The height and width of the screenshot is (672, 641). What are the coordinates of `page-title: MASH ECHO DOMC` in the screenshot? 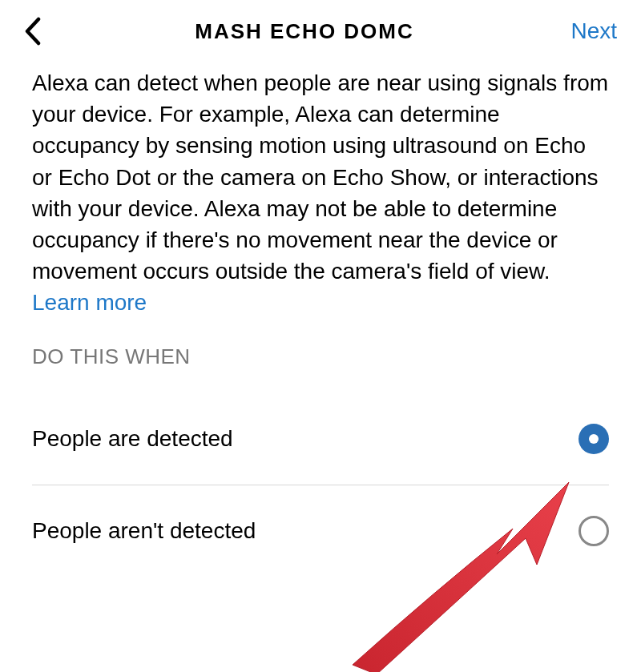 It's located at (304, 32).